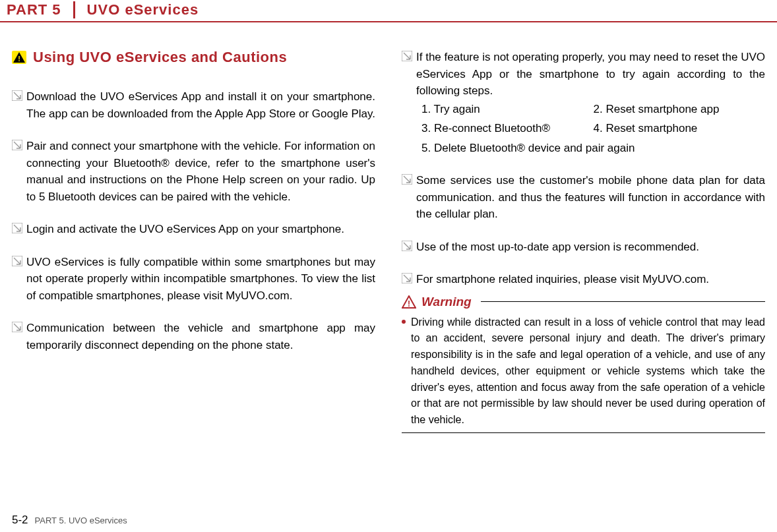 This screenshot has width=777, height=532. I want to click on warning-block: ! Warning Driving while distracted can r…, so click(583, 364).